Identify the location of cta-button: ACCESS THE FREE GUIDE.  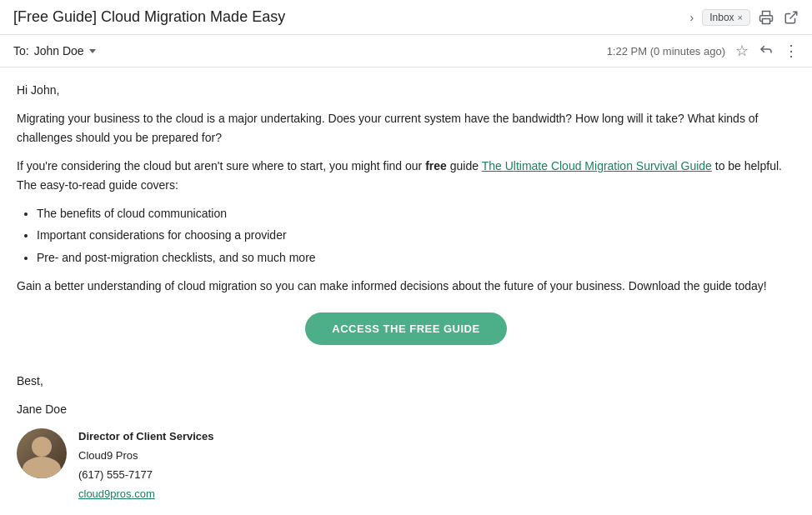
(405, 328).